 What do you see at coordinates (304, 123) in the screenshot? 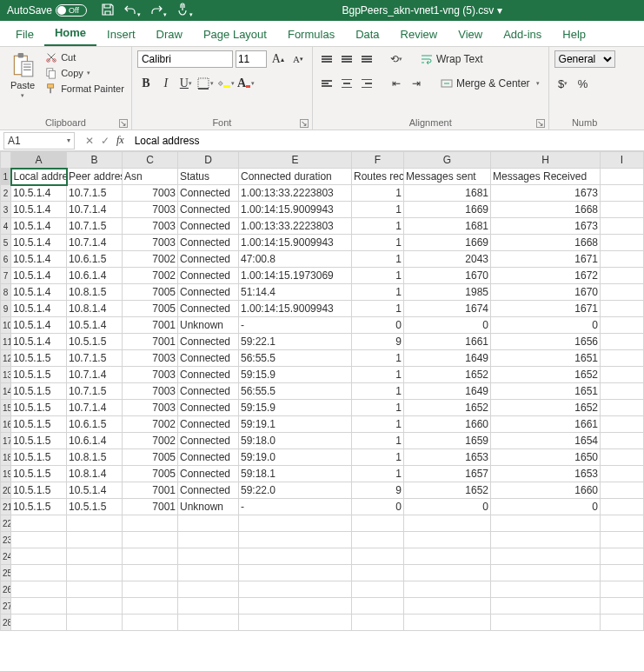
I see `font-launcher: ↘` at bounding box center [304, 123].